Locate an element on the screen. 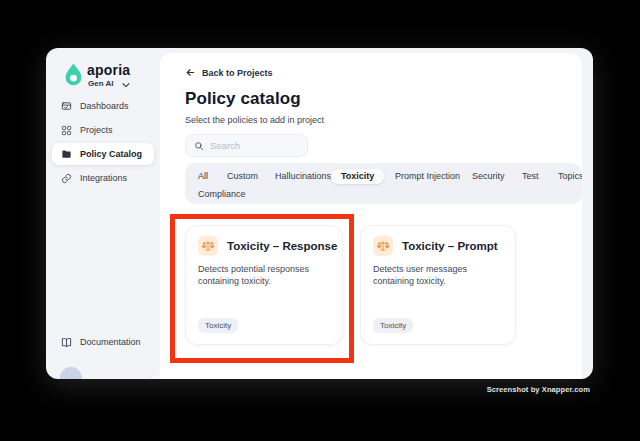 The height and width of the screenshot is (441, 640). search-input is located at coordinates (254, 146).